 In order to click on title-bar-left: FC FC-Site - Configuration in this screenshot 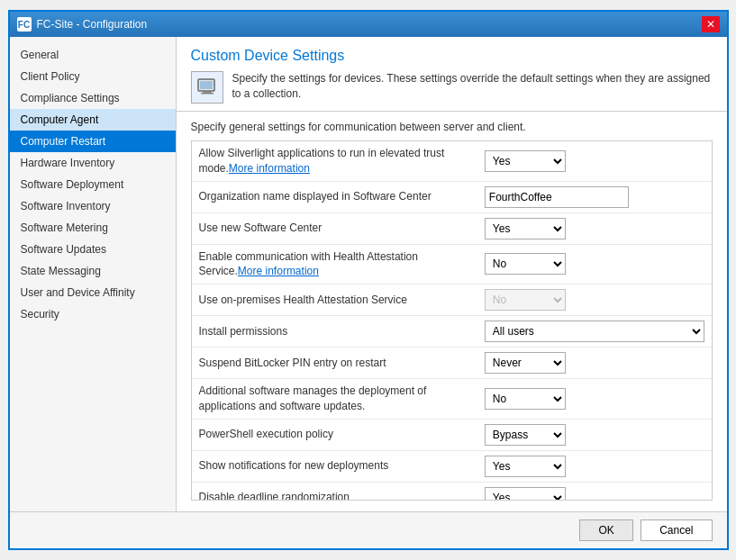, I will do `click(83, 24)`.